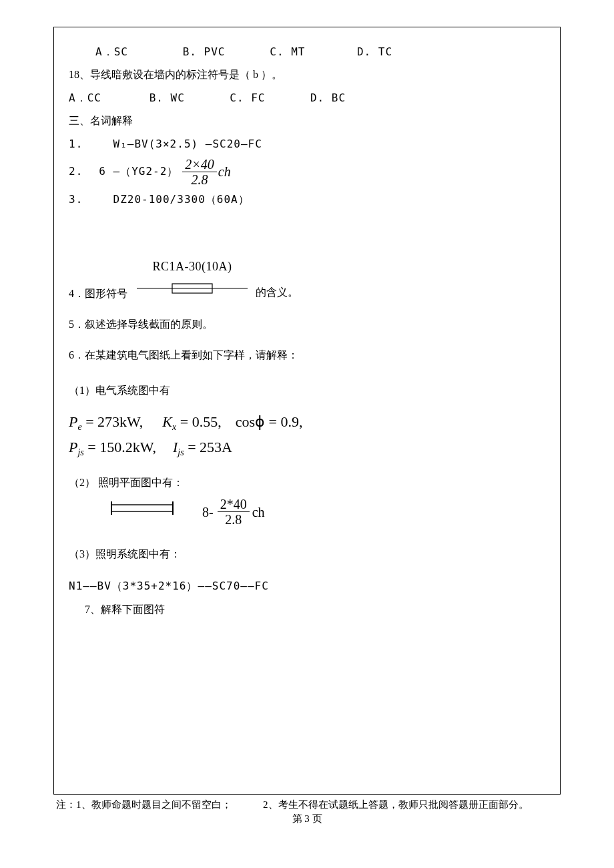  What do you see at coordinates (307, 75) in the screenshot?
I see `q18-stem: 18、导线暗敷设在墙内的标注符号是（ b ）。` at bounding box center [307, 75].